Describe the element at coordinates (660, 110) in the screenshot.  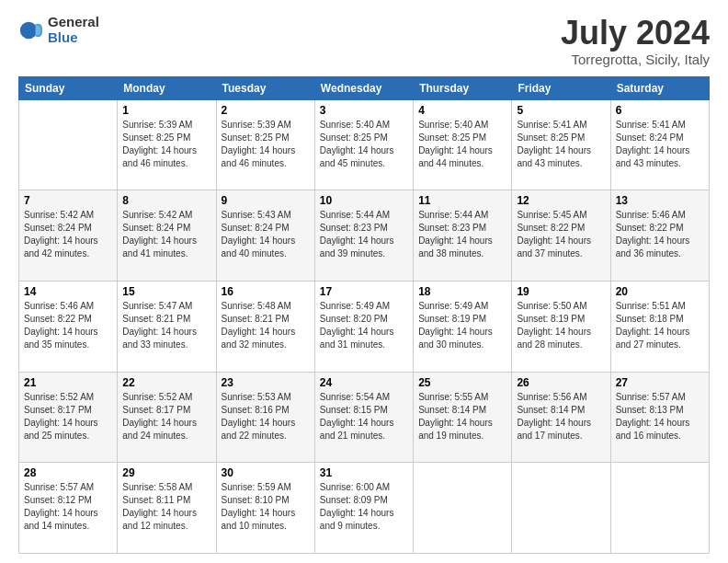
I see `day-number: 6` at that location.